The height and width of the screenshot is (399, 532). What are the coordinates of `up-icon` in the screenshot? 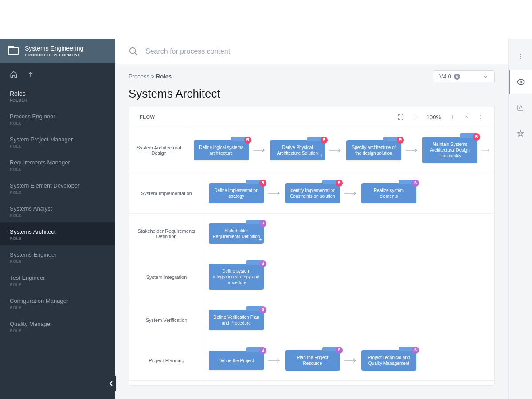 It's located at (31, 74).